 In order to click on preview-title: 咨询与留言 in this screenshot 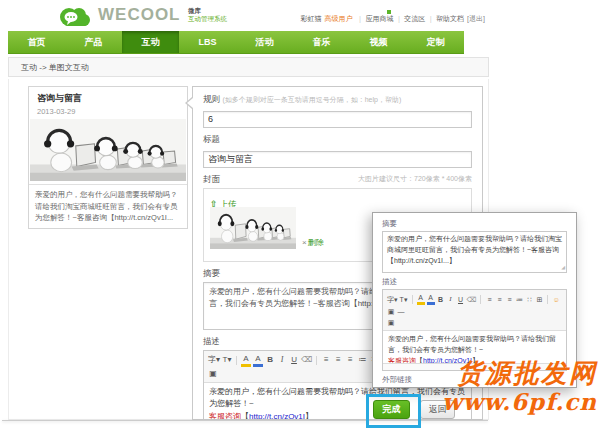, I will do `click(108, 98)`.